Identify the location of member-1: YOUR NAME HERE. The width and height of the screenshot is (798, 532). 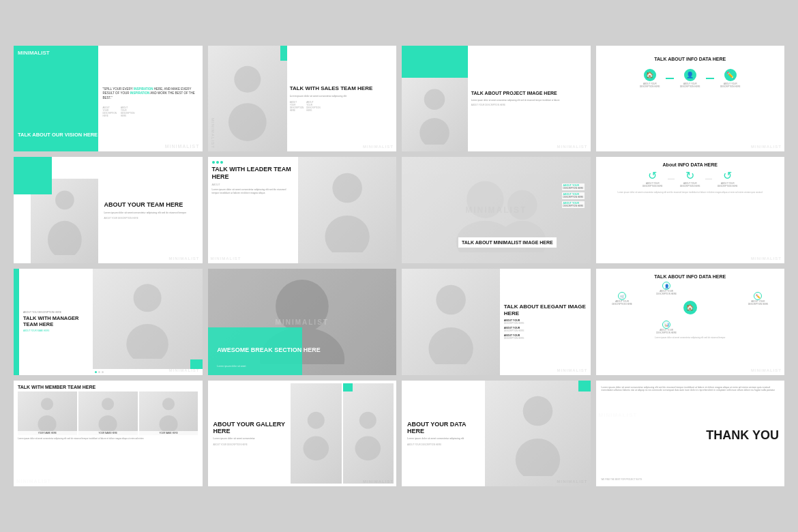
(48, 413).